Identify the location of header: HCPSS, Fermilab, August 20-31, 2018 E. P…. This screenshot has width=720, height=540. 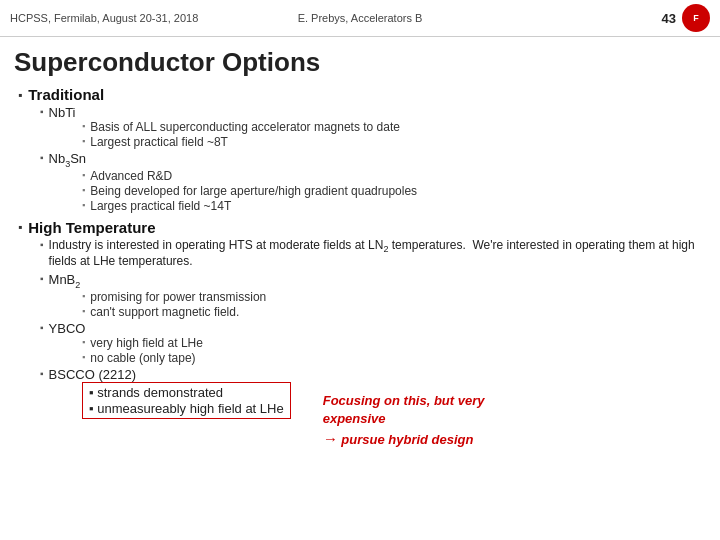
(360, 18).